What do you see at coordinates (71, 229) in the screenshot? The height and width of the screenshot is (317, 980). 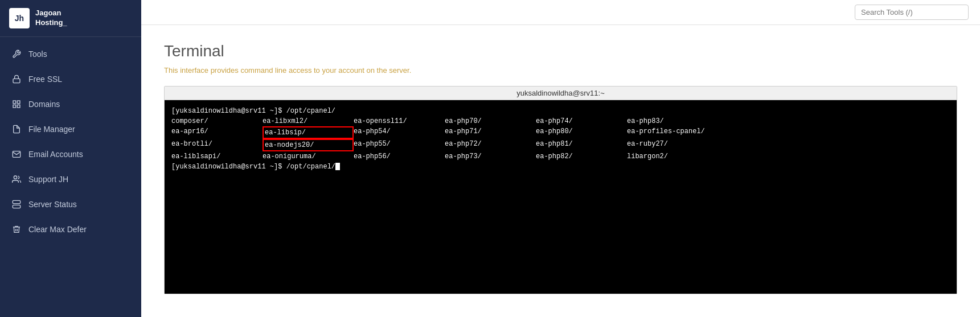 I see `sidebar-item-clear-max-defer: Clear Max Defer` at bounding box center [71, 229].